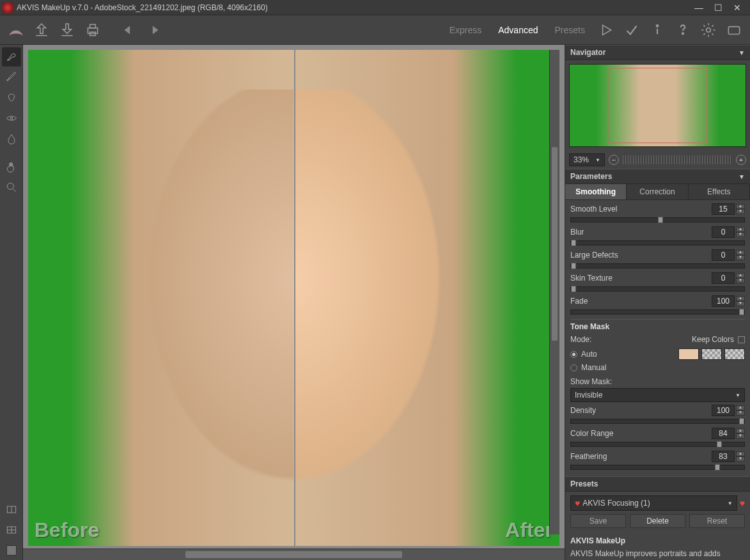 This screenshot has height=560, width=750. I want to click on canvas-hscroll, so click(294, 554).